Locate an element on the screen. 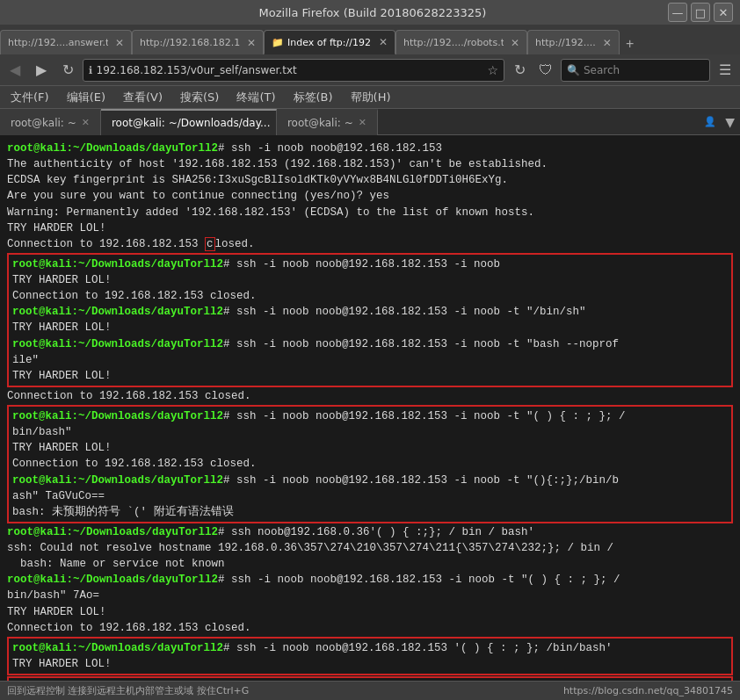  menu-edit: 编辑(E) is located at coordinates (86, 97).